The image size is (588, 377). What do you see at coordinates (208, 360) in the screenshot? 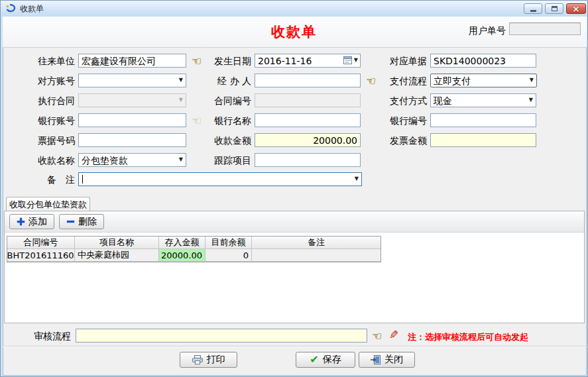
I see `print-button: 打印` at bounding box center [208, 360].